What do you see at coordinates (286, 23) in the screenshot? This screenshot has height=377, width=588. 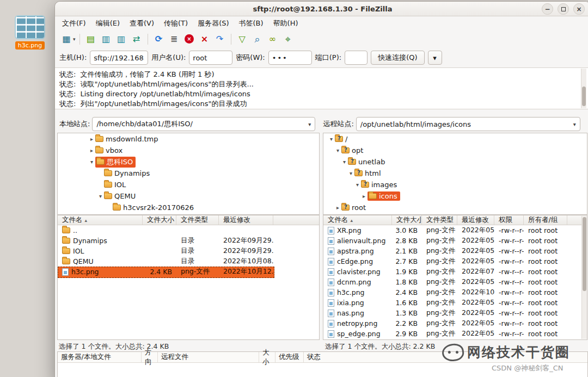 I see `menu-help: 帮助(H)` at bounding box center [286, 23].